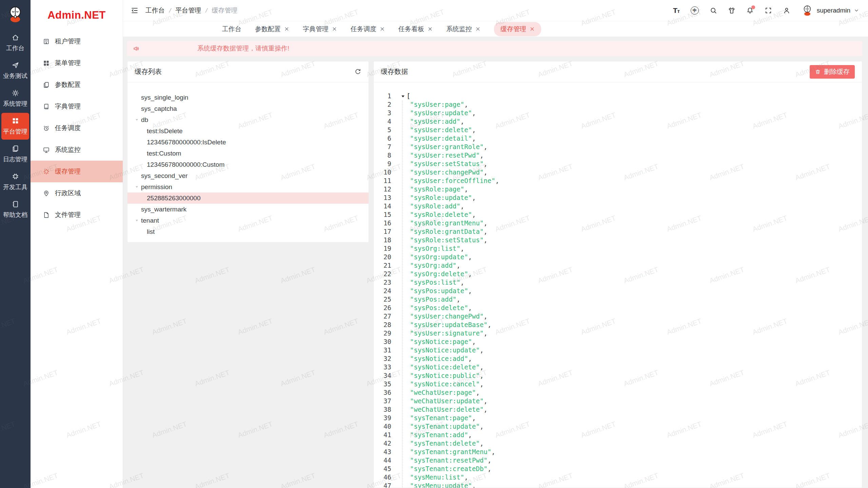 This screenshot has height=488, width=868. Describe the element at coordinates (832, 72) in the screenshot. I see `delete-cache-button: 删除缓存` at that location.